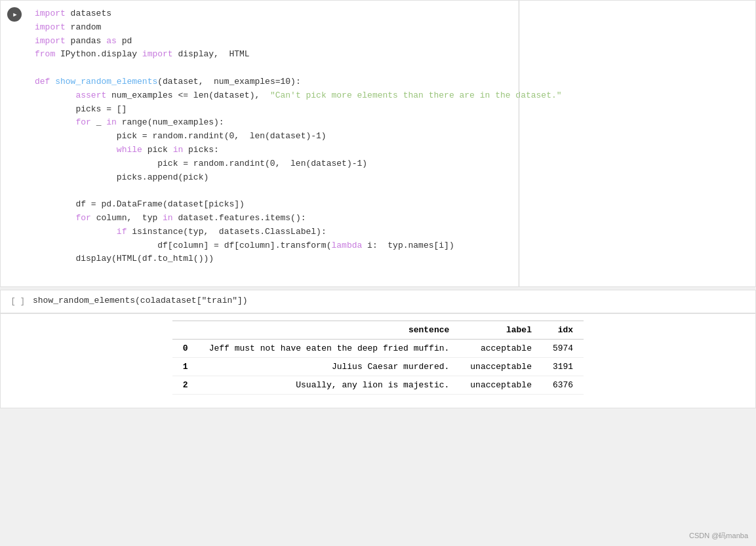  Describe the element at coordinates (240, 219) in the screenshot. I see `code-text: dataset.features.items():` at that location.